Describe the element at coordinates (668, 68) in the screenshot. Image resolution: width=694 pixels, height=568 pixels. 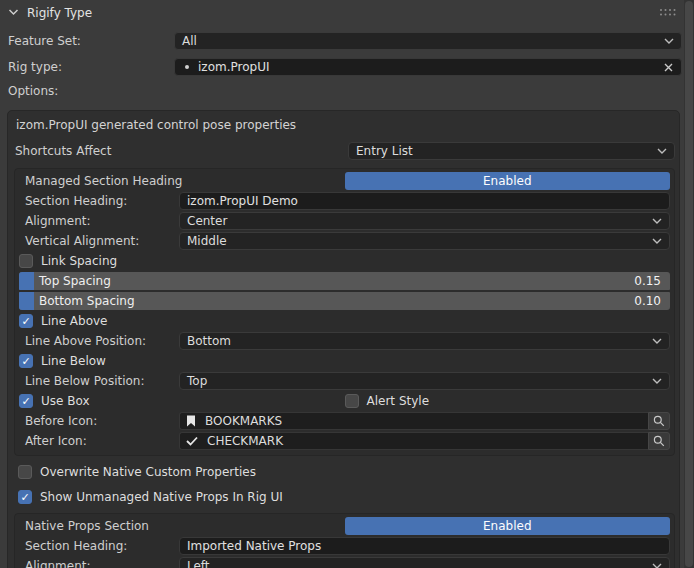
I see `clear-rig-type-button` at that location.